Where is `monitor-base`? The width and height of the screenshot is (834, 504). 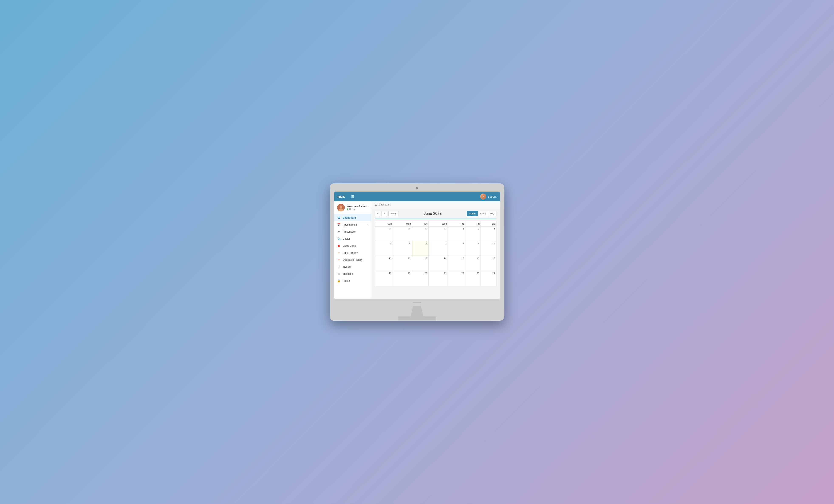 monitor-base is located at coordinates (417, 319).